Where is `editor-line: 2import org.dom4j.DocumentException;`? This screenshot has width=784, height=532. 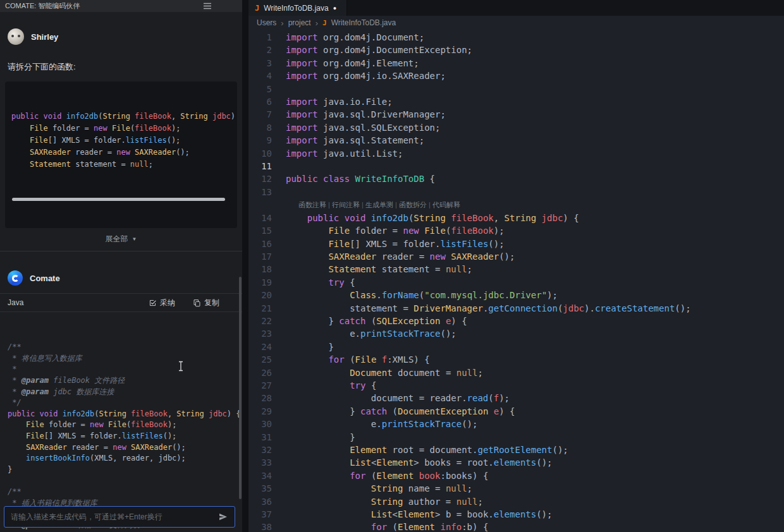
editor-line: 2import org.dom4j.DocumentException; is located at coordinates (516, 50).